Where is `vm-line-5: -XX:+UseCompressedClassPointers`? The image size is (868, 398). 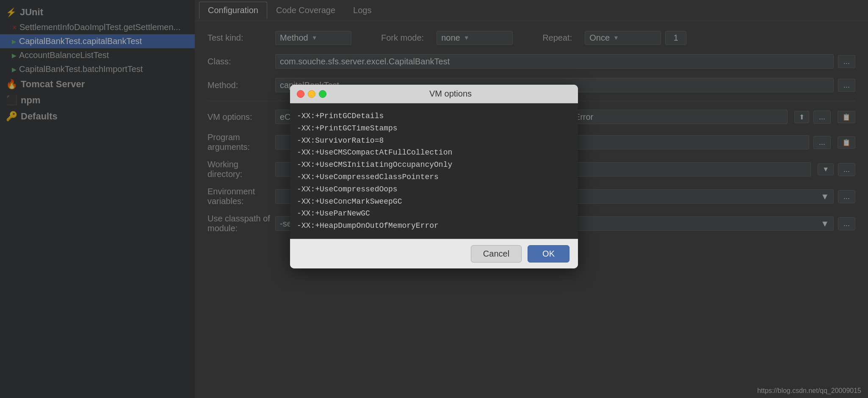 vm-line-5: -XX:+UseCompressedClassPointers is located at coordinates (434, 177).